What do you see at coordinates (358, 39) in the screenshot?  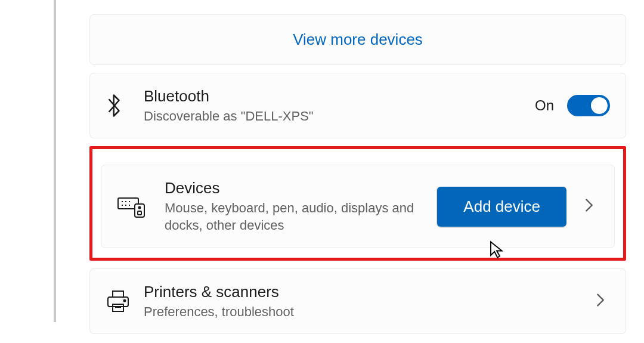 I see `view-more-devices-button: View more devices` at bounding box center [358, 39].